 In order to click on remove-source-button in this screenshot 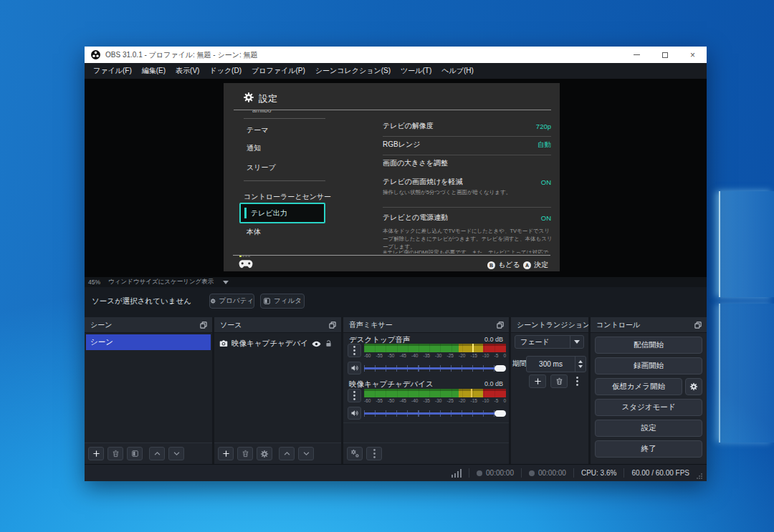, I will do `click(245, 454)`.